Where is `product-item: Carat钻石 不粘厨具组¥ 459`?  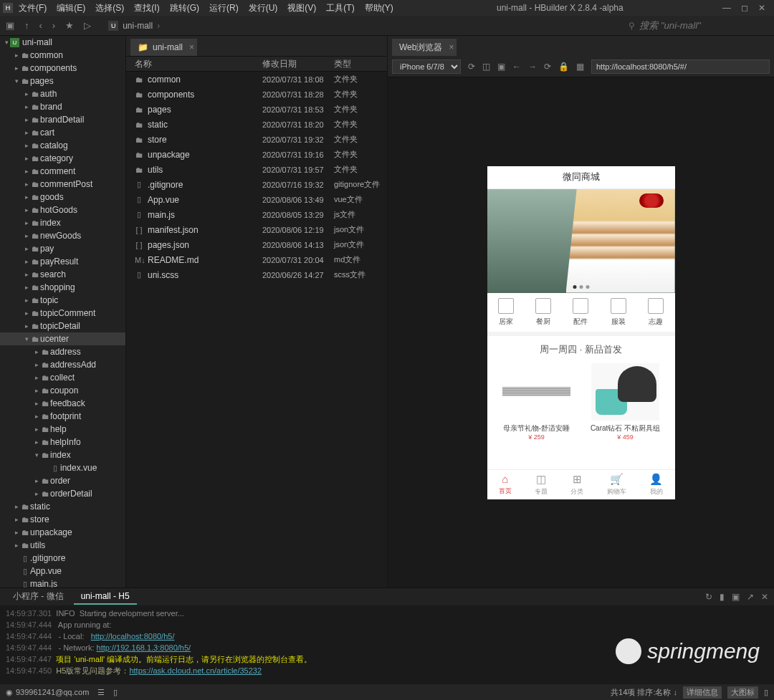
product-item: Carat钻石 不粘厨具组¥ 459 is located at coordinates (626, 402).